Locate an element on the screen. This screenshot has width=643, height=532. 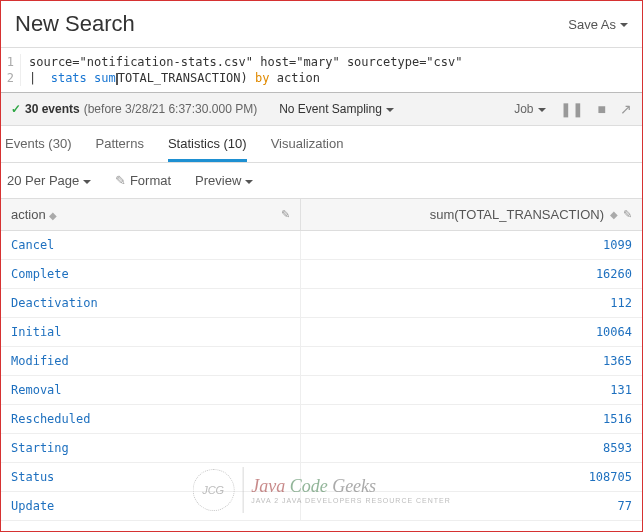
cell-value: 10064 is located at coordinates (472, 332).